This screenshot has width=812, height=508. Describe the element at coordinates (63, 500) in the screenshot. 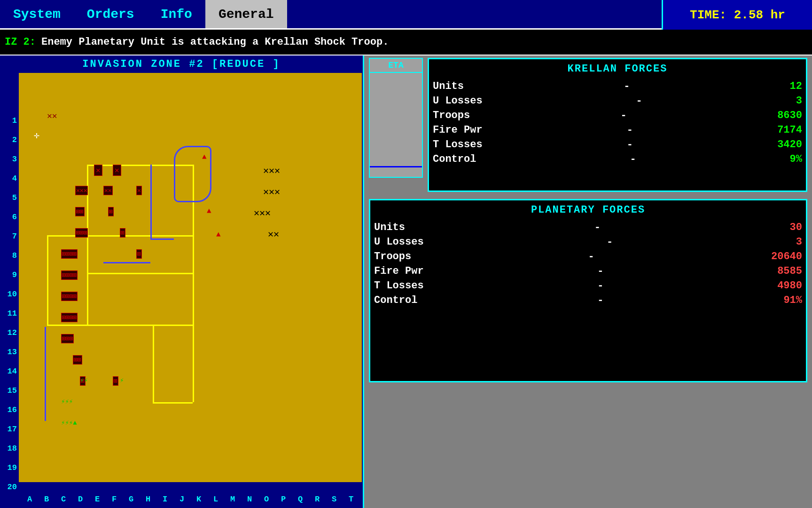

I see `col-letter: C` at that location.